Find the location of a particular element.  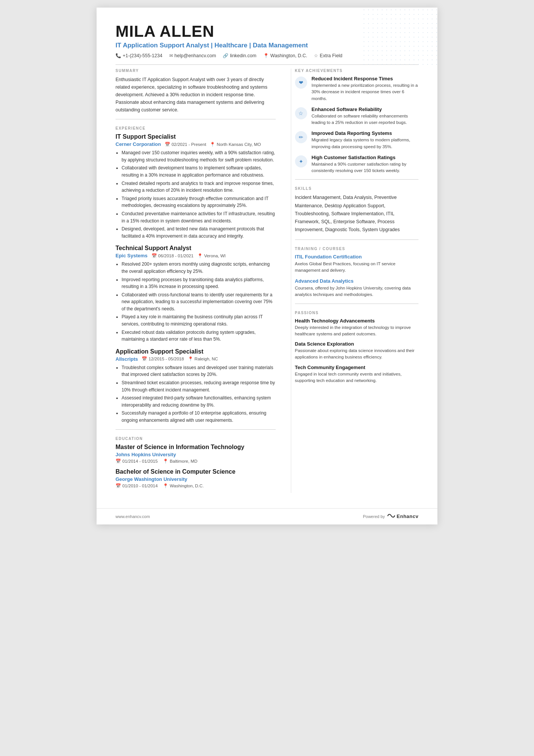

training-divider is located at coordinates (357, 239).